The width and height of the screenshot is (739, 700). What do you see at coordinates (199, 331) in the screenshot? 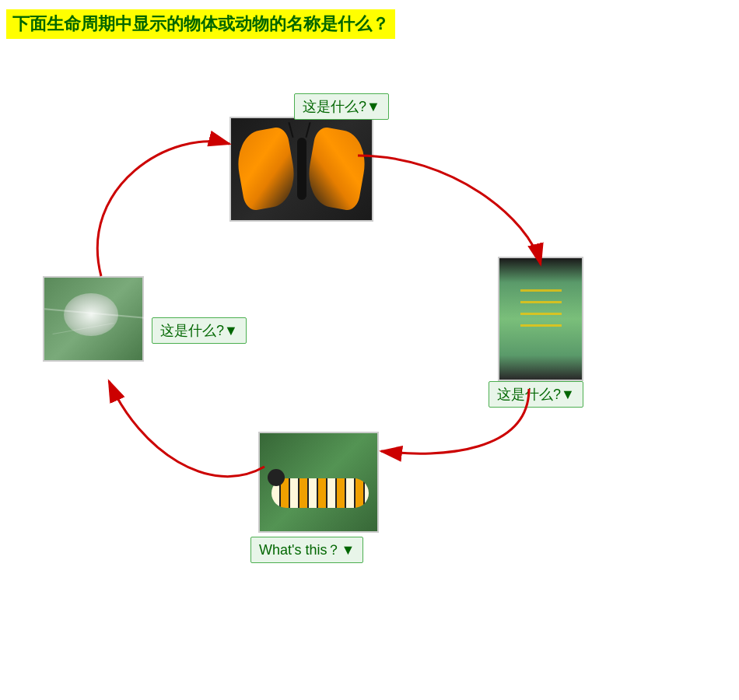
I see `egg-dropdown: 这是什么?▼` at bounding box center [199, 331].